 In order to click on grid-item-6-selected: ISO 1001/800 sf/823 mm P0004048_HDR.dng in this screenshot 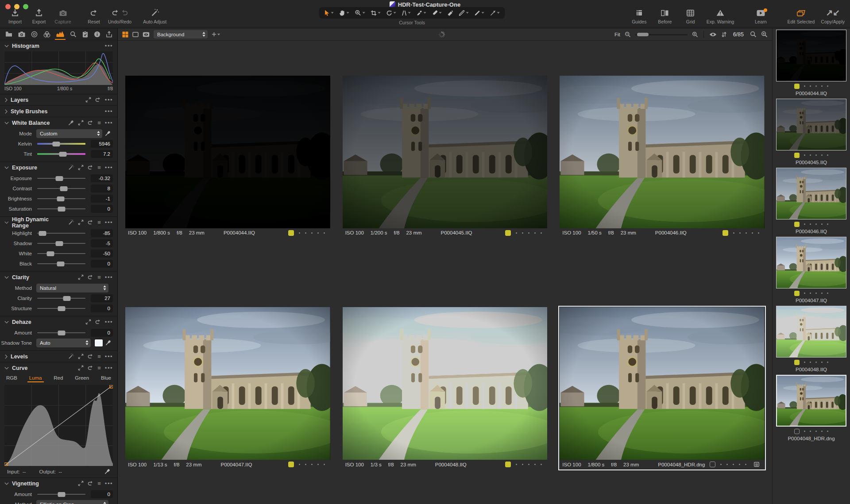, I will do `click(662, 389)`.